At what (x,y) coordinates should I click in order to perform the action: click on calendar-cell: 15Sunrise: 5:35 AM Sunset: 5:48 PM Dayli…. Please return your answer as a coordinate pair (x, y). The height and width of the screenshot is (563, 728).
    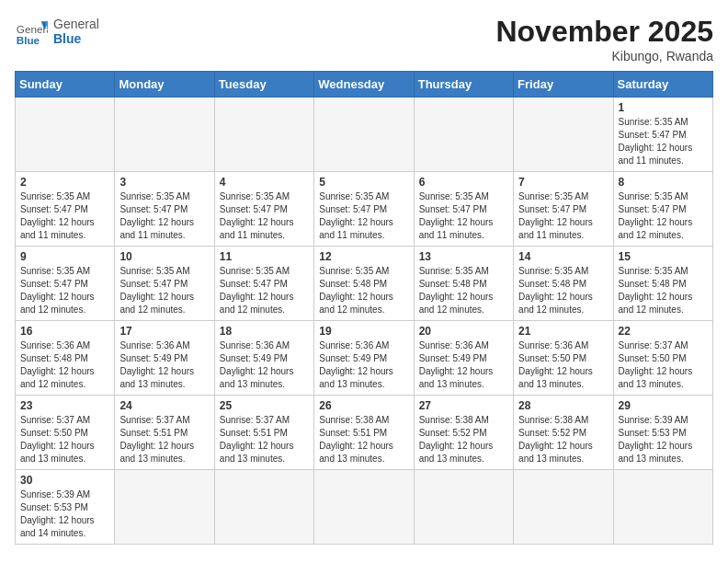
    Looking at the image, I should click on (663, 283).